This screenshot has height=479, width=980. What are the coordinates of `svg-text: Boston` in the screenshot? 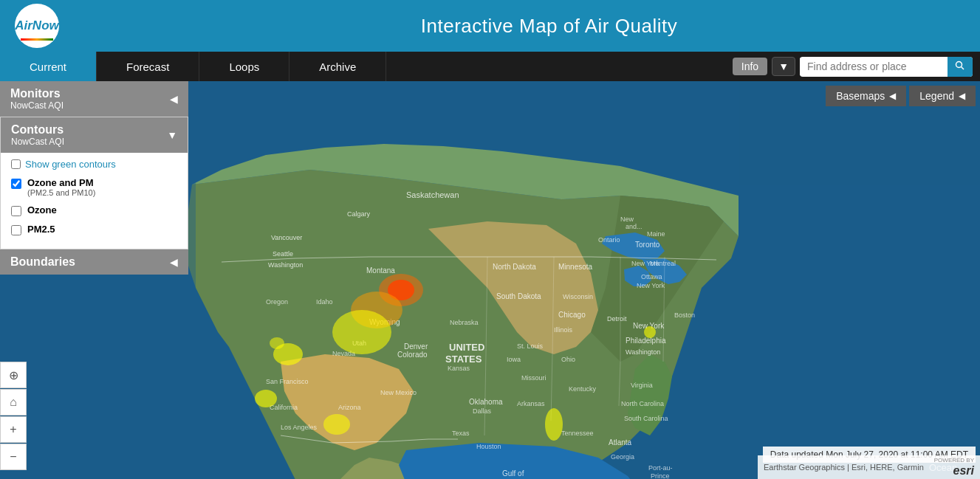 It's located at (685, 315).